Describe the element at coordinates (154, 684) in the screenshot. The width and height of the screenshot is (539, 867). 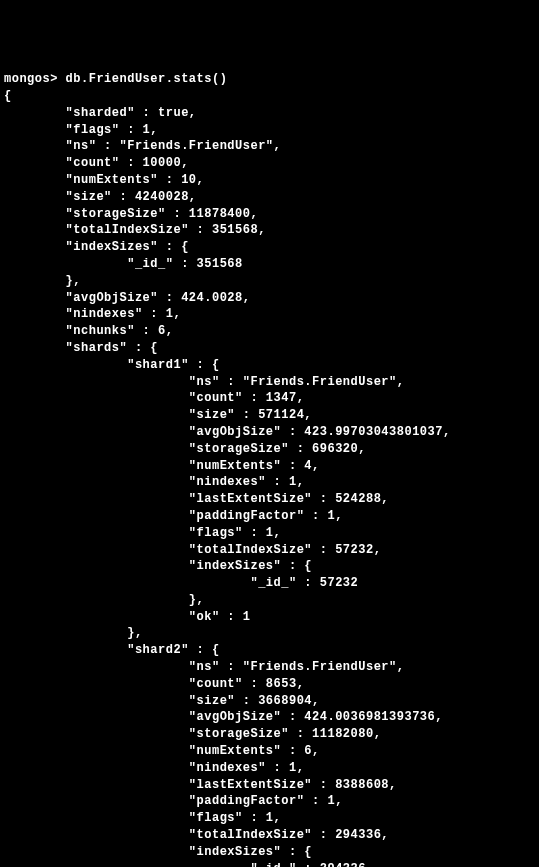
I see `terminal-line: "count" : 8653,` at that location.